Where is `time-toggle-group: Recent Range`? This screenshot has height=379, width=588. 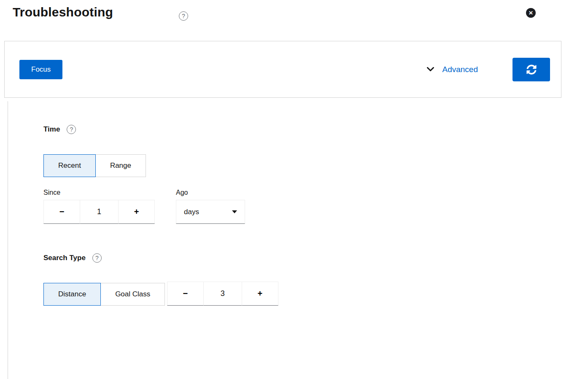 time-toggle-group: Recent Range is located at coordinates (94, 166).